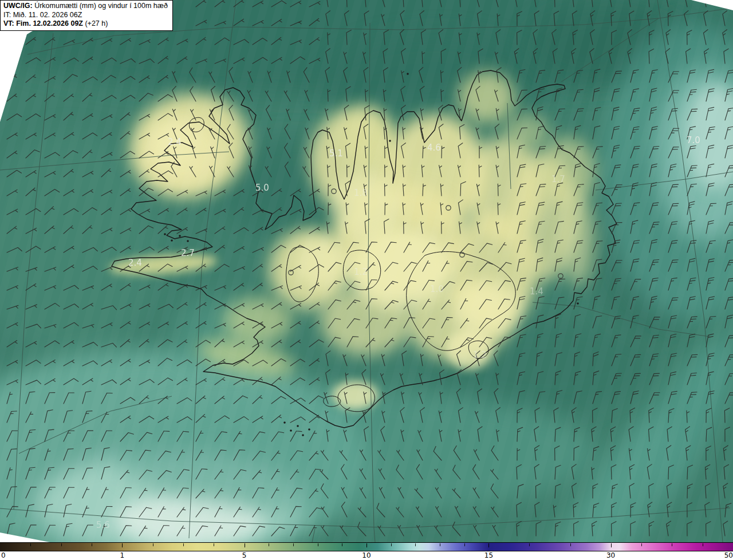 The height and width of the screenshot is (560, 733). Describe the element at coordinates (361, 193) in the screenshot. I see `precip-value-label: 1.8` at that location.